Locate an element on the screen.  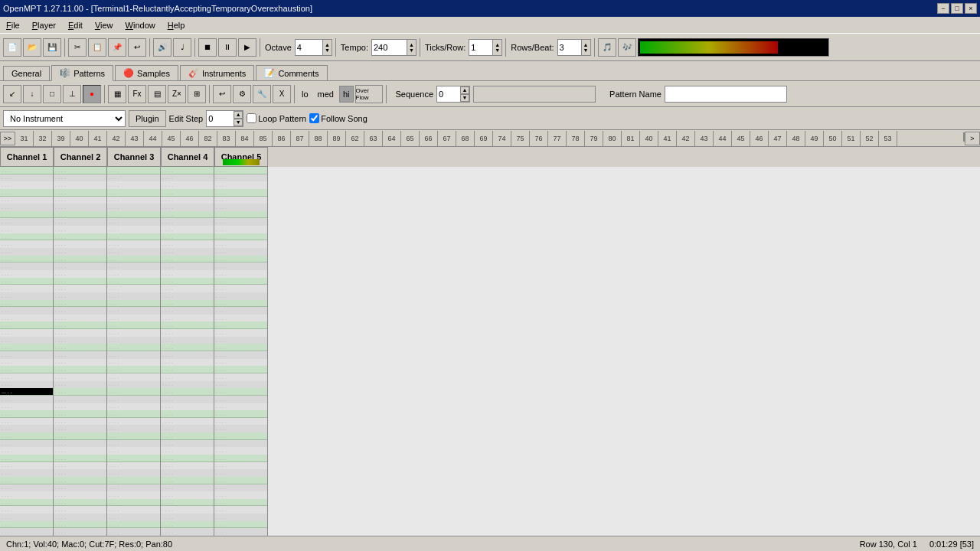
note-cell: 48 is located at coordinates (796, 139).